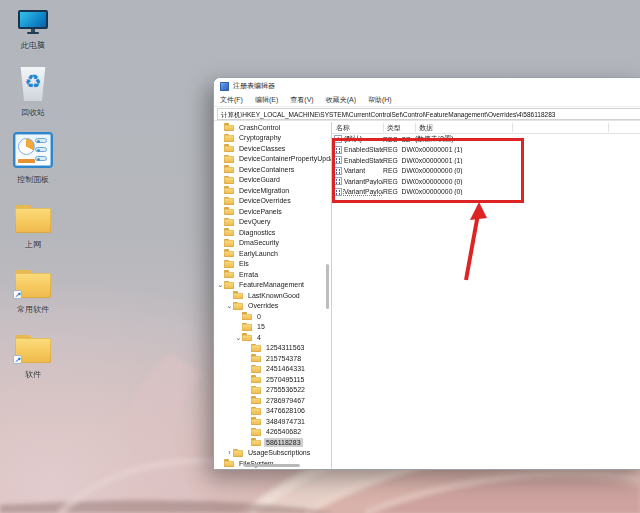 The width and height of the screenshot is (640, 513). What do you see at coordinates (328, 286) in the screenshot?
I see `tree-vertical-scrollbar-thumb` at bounding box center [328, 286].